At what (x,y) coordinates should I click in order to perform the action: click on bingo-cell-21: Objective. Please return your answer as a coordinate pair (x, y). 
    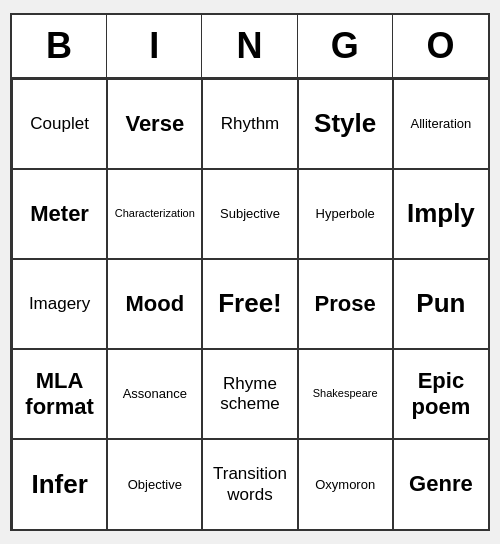
    Looking at the image, I should click on (154, 484).